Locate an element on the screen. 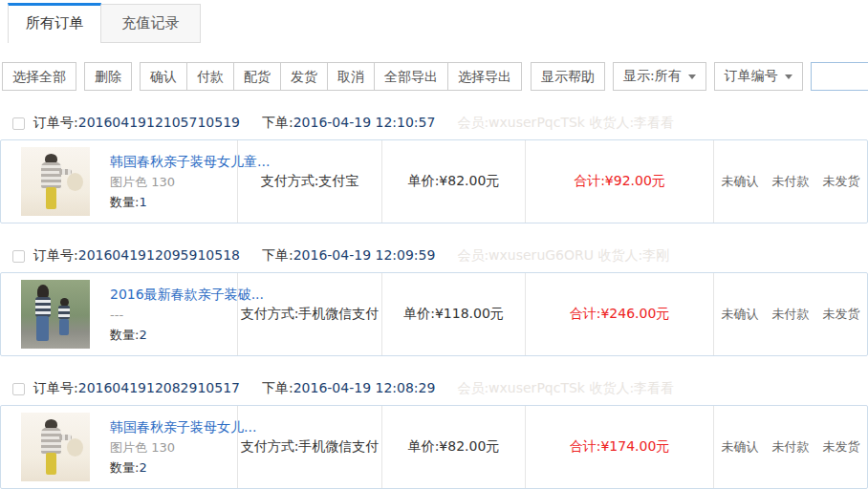 This screenshot has height=489, width=868. order-number-value: 2016041912082910517 is located at coordinates (159, 388).